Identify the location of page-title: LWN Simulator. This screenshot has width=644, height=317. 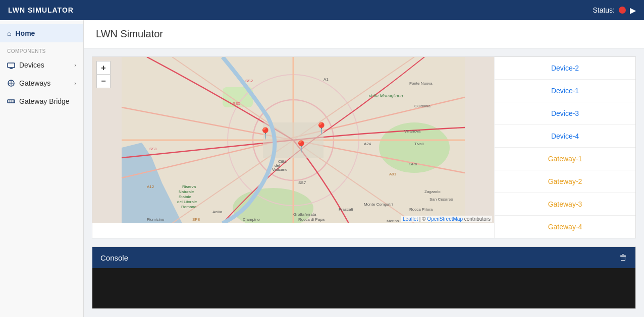
(364, 34).